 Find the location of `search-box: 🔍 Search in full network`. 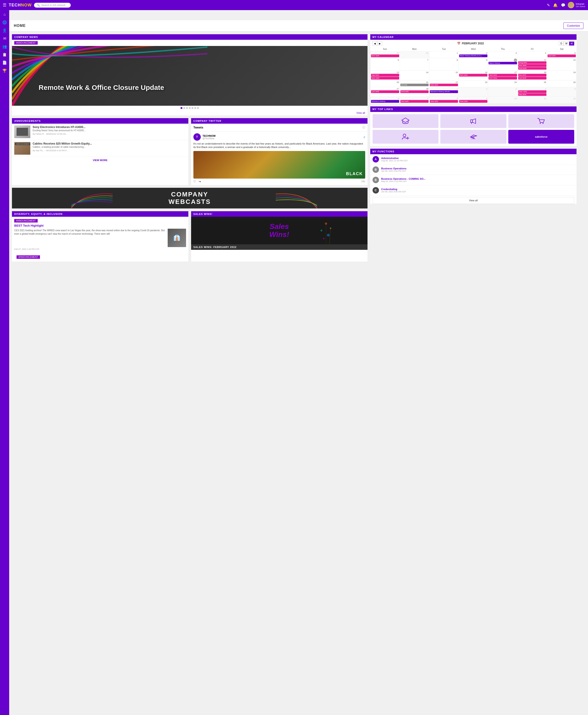

search-box: 🔍 Search in full network is located at coordinates (52, 5).